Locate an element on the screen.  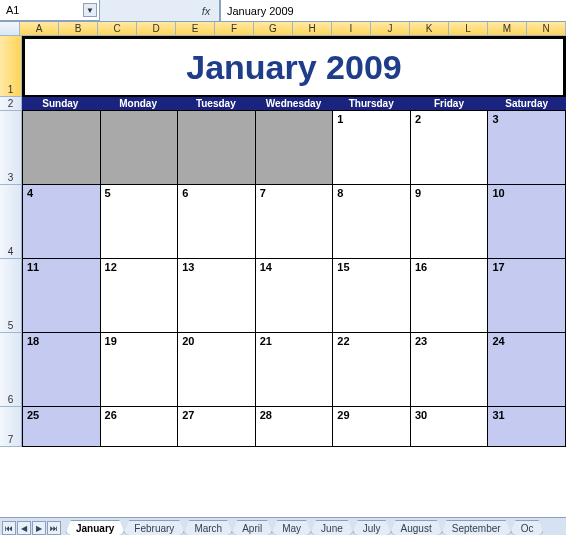
row-header: 3 is located at coordinates (11, 148).